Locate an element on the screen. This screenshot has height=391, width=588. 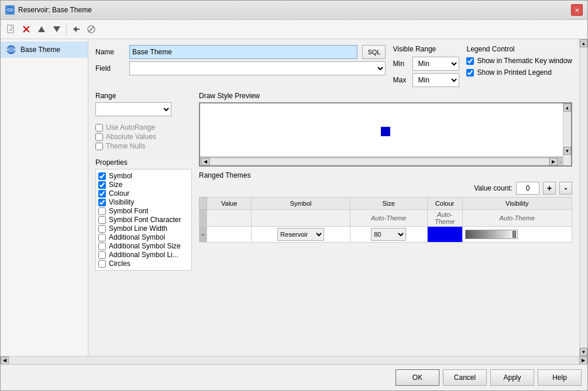
cancel-action-button is located at coordinates (91, 29).